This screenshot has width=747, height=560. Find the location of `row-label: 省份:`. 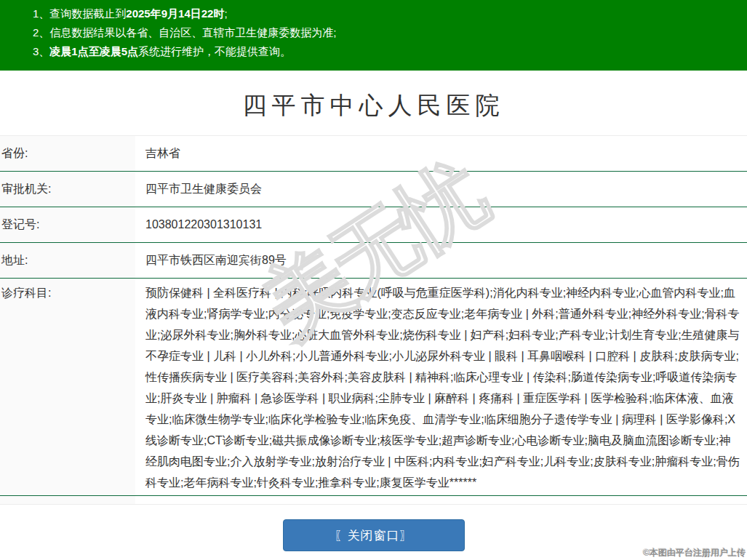

row-label: 省份: is located at coordinates (68, 153).